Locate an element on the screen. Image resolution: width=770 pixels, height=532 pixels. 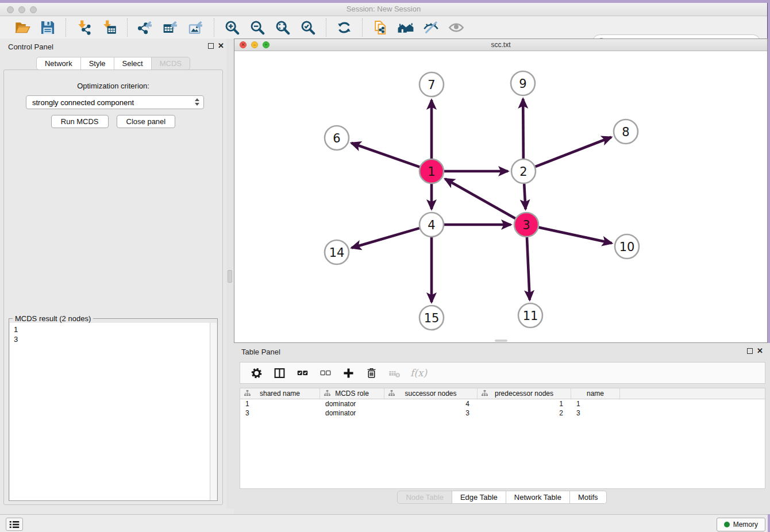
optimization-criterion-select: strongly connected component is located at coordinates (115, 102).